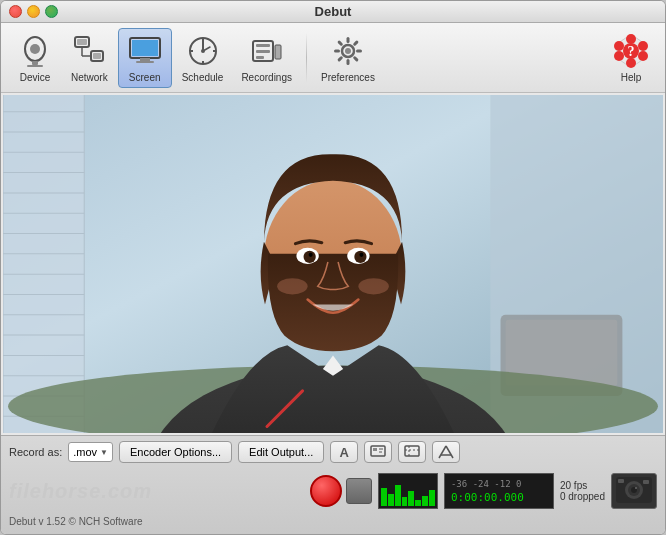 The image size is (666, 535). What do you see at coordinates (408, 491) in the screenshot?
I see `level-meter` at bounding box center [408, 491].